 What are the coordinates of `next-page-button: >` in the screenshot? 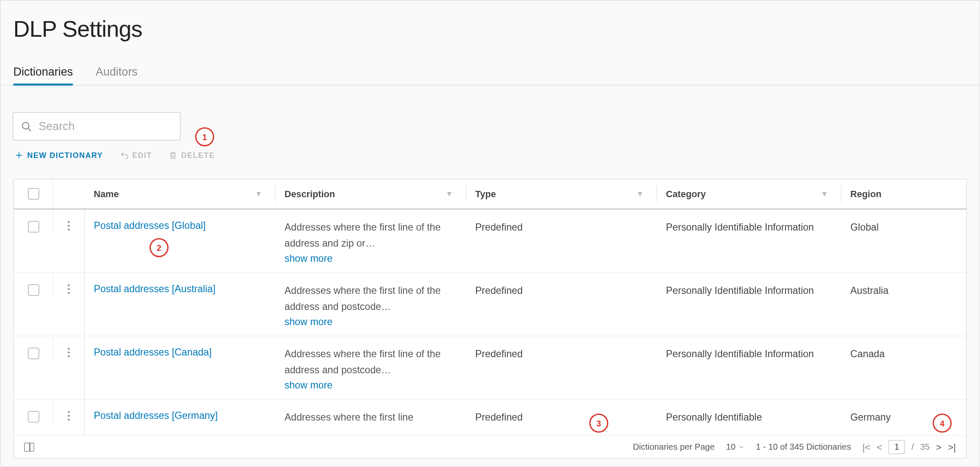 It's located at (939, 447).